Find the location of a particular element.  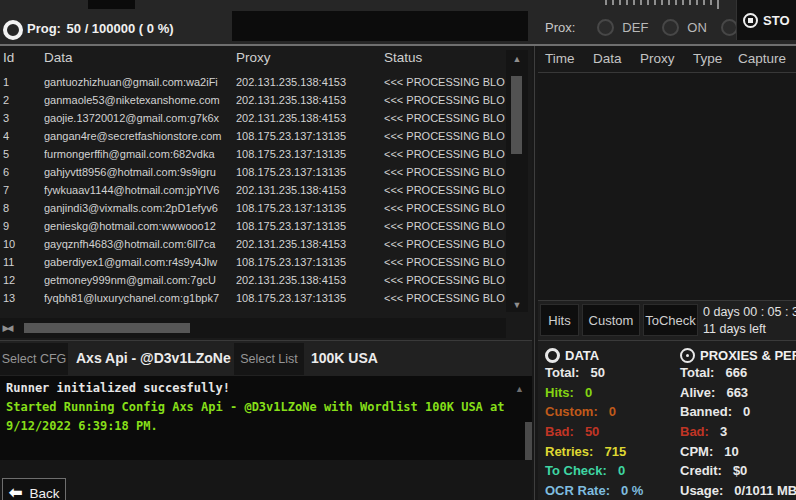

stat-label: Hits: is located at coordinates (560, 392).